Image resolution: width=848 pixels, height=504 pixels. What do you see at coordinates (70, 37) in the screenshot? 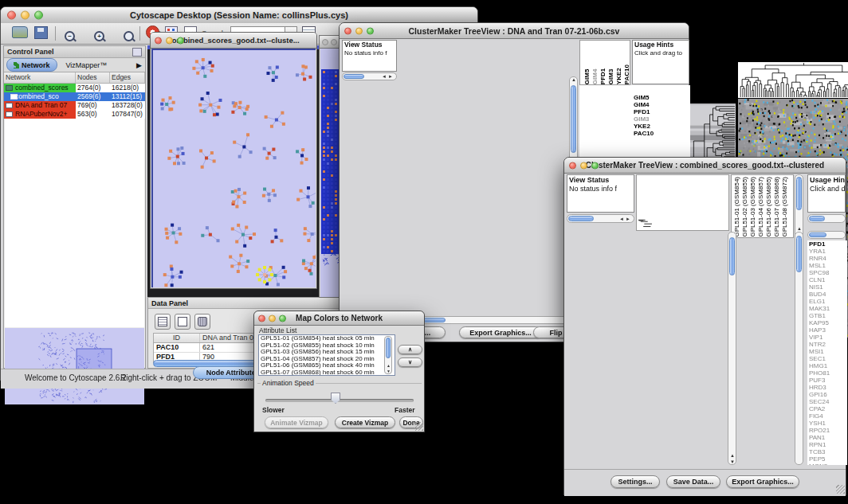
I see `zoom-out-icon: −` at bounding box center [70, 37].